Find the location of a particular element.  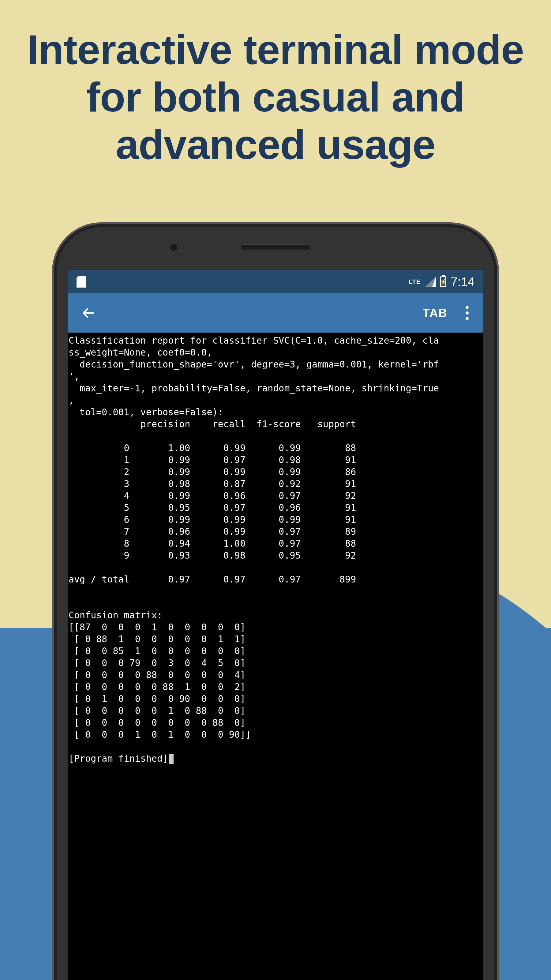

battery-charging-icon: ⚡ is located at coordinates (443, 282).